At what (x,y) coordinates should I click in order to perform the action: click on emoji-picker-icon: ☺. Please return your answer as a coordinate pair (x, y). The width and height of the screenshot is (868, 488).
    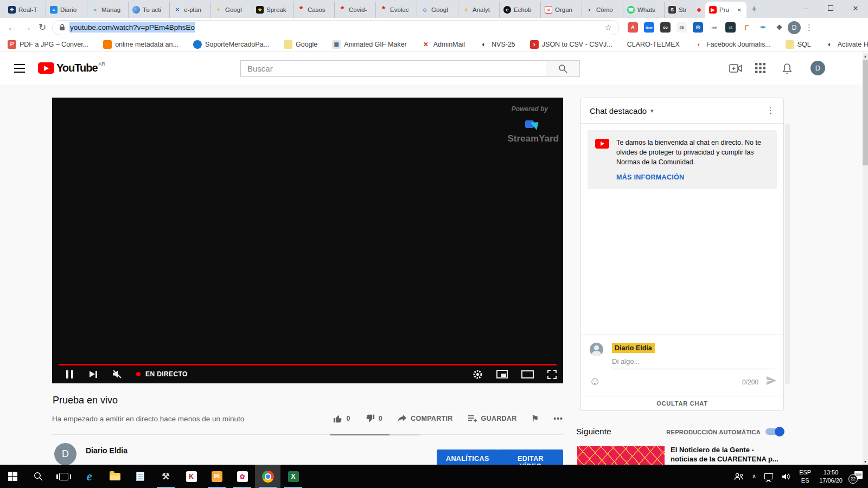
    Looking at the image, I should click on (595, 381).